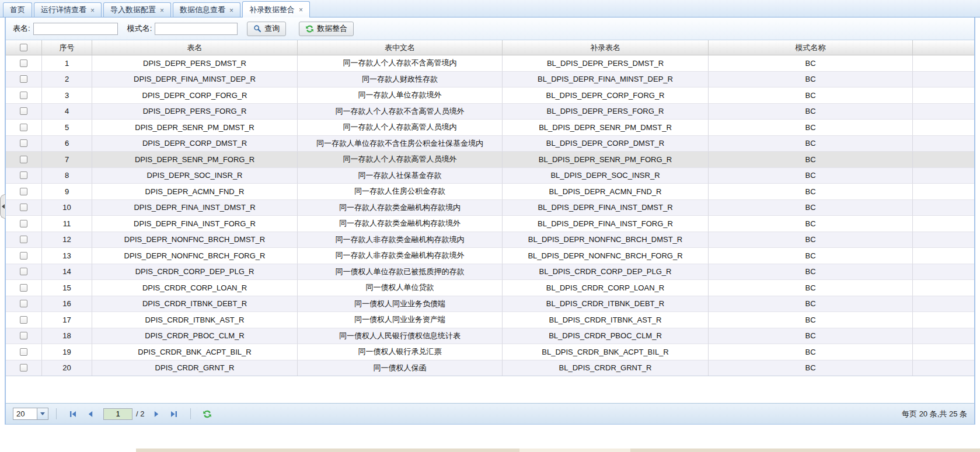 This screenshot has width=980, height=452. Describe the element at coordinates (266, 29) in the screenshot. I see `query-button: 查询` at that location.